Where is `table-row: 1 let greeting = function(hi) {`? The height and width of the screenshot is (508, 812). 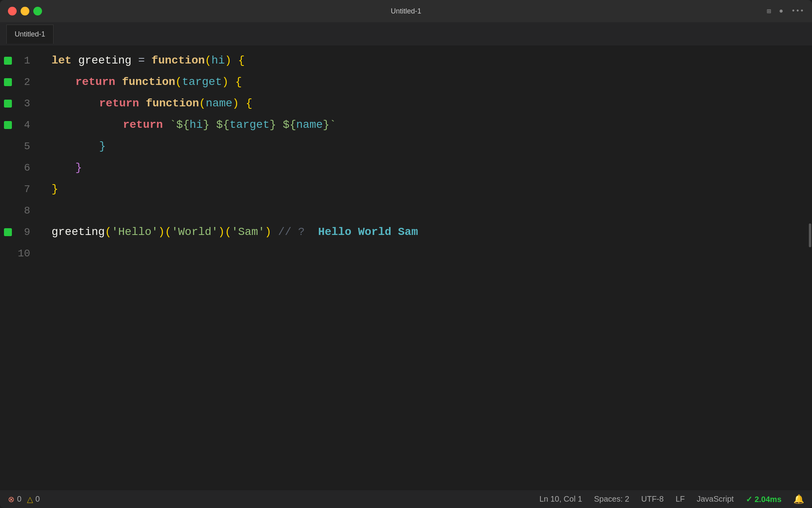 table-row: 1 let greeting = function(hi) { is located at coordinates (403, 61).